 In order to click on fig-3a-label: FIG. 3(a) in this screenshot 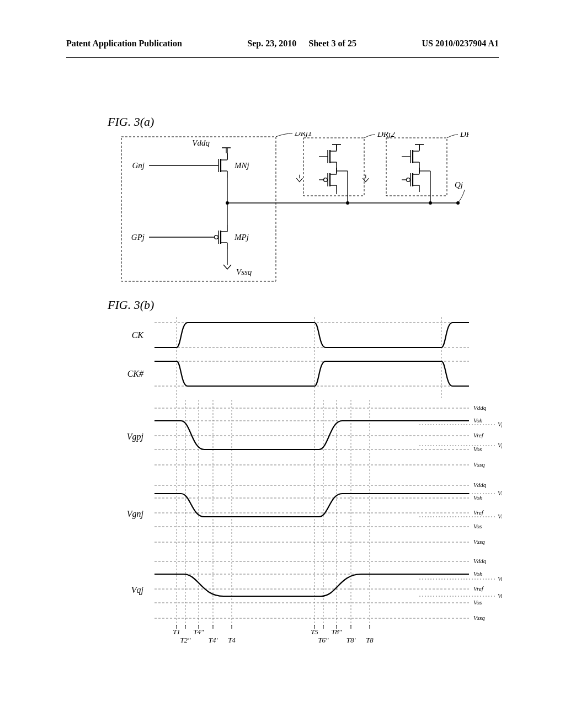, I will do `click(131, 122)`.